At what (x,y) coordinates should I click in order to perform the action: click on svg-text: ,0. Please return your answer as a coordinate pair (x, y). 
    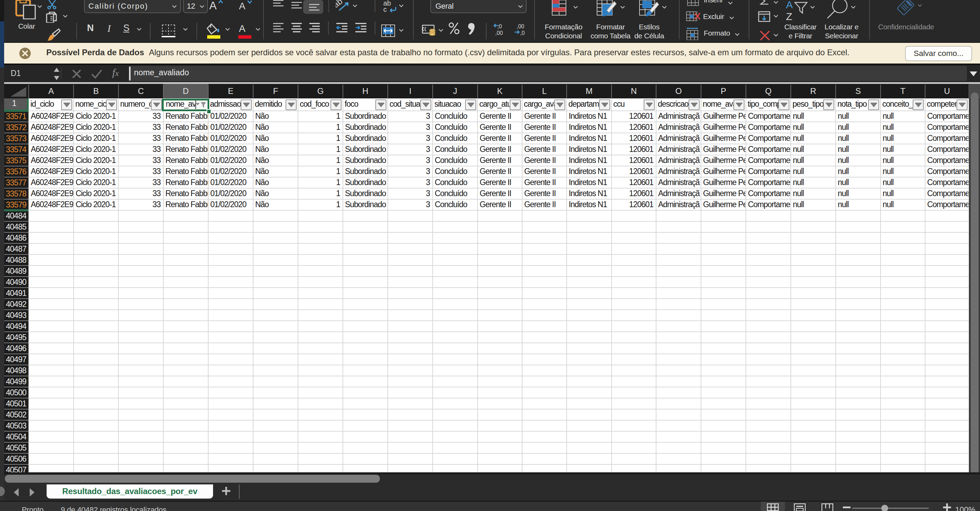
    Looking at the image, I should click on (500, 27).